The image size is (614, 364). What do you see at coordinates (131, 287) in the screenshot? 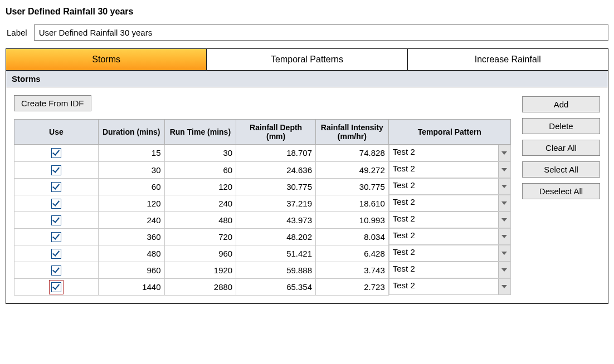
I see `duration-cell: 1440` at bounding box center [131, 287].